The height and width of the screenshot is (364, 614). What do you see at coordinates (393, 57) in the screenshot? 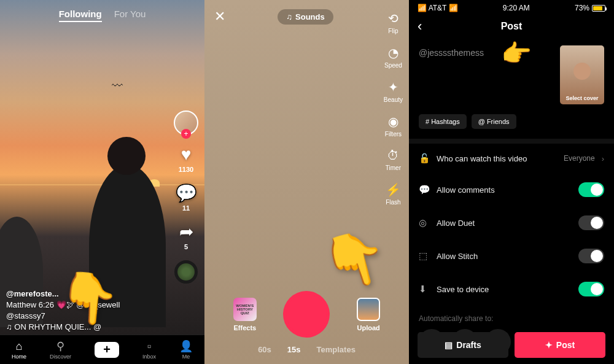
I see `speed-button: ◔Speed` at bounding box center [393, 57].